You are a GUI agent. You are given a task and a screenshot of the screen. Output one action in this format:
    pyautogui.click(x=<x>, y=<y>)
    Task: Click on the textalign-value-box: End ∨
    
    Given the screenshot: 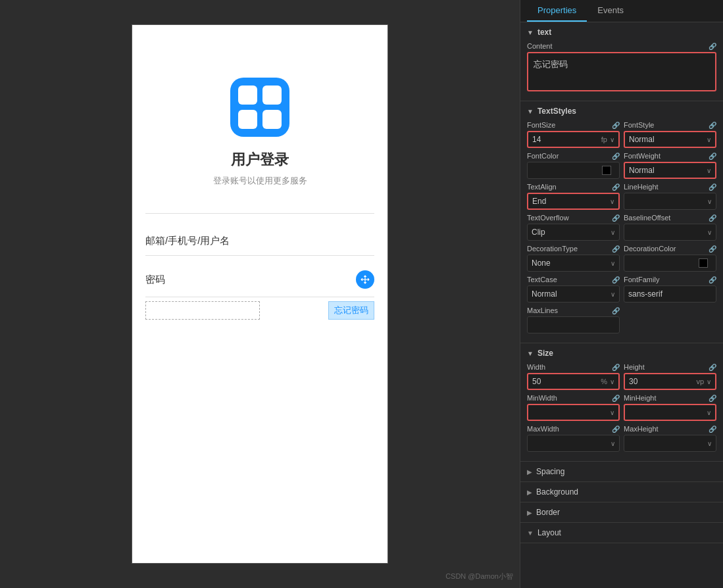 What is the action you would take?
    pyautogui.click(x=574, y=201)
    